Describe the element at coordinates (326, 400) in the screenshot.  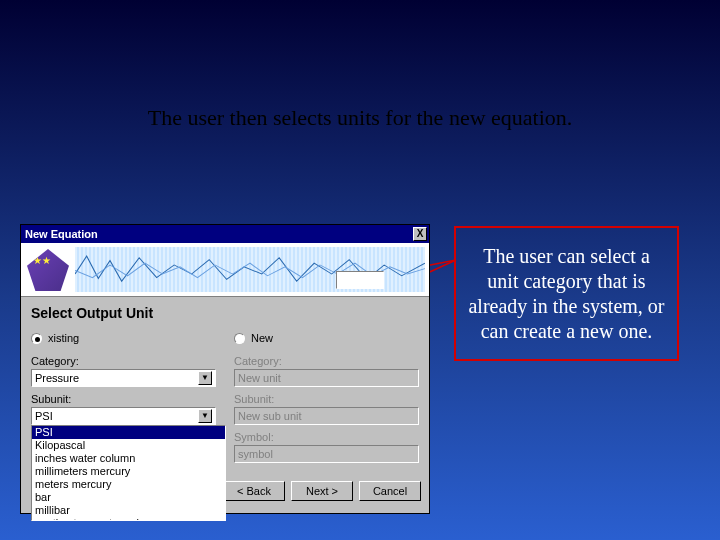
I see `new-column: New Category: New unit Subunit: New sub …` at that location.